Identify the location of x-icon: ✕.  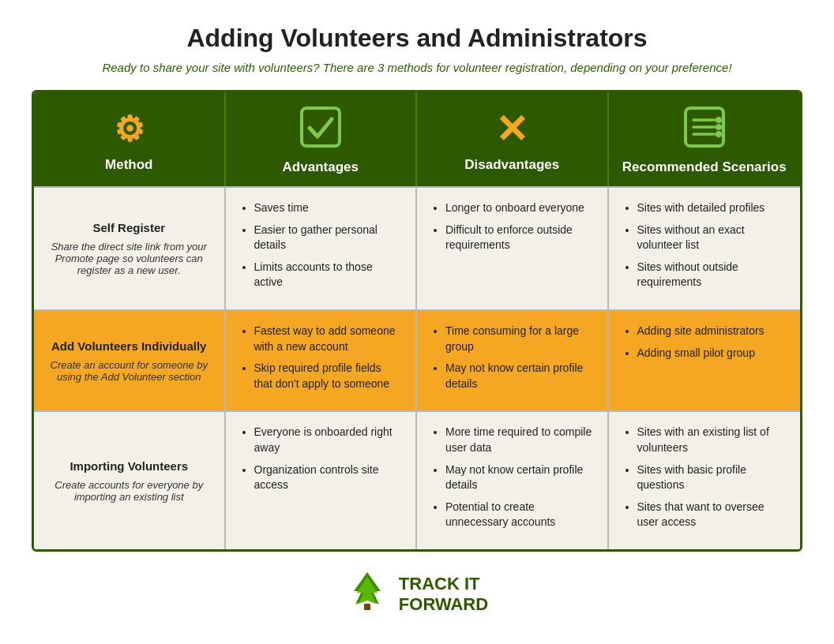
(512, 129).